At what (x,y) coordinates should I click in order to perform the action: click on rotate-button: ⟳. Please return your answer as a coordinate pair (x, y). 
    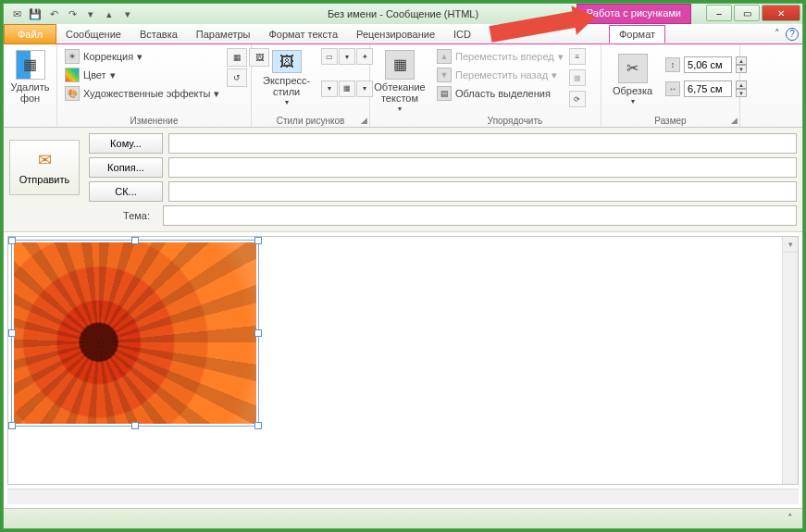
    Looking at the image, I should click on (577, 99).